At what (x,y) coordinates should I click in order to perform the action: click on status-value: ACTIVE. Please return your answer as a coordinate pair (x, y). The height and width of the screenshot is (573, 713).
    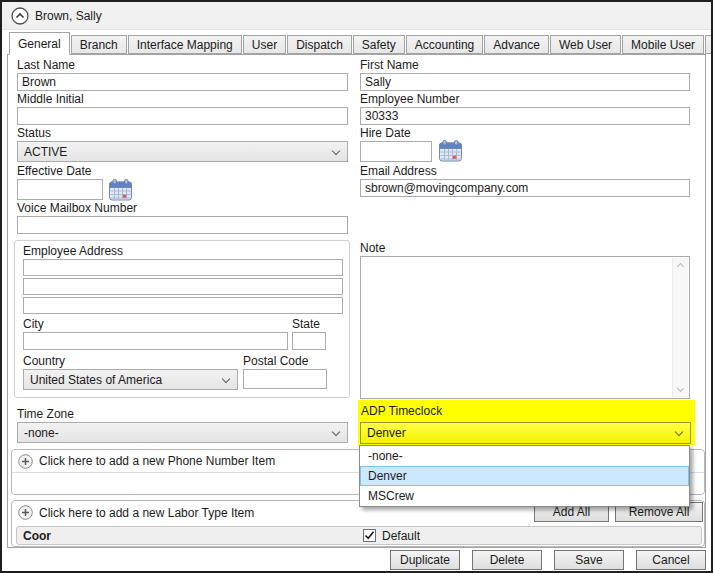
    Looking at the image, I should click on (46, 152).